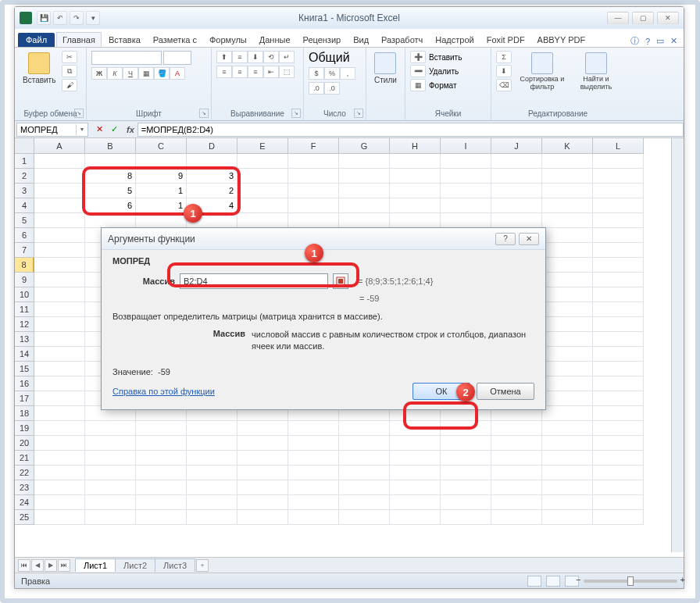 The image size is (700, 603). Describe the element at coordinates (567, 146) in the screenshot. I see `col-header: K` at that location.